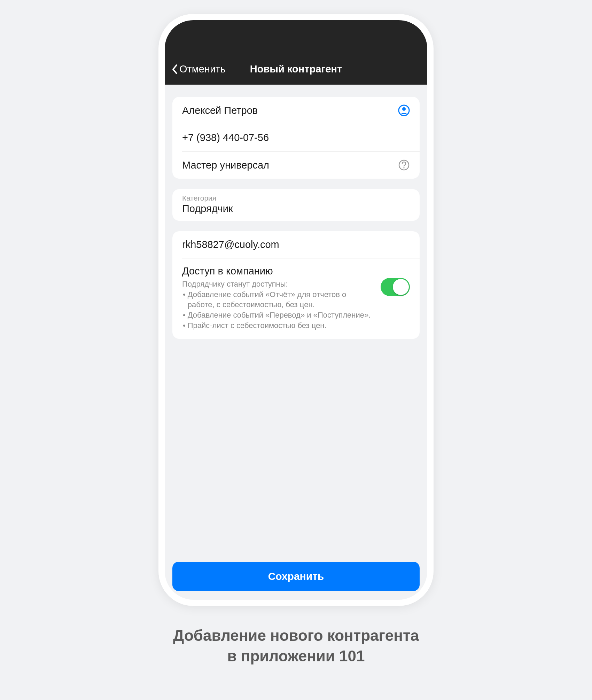  Describe the element at coordinates (301, 138) in the screenshot. I see `phone-field: +7 (938) 440-07-56` at that location.